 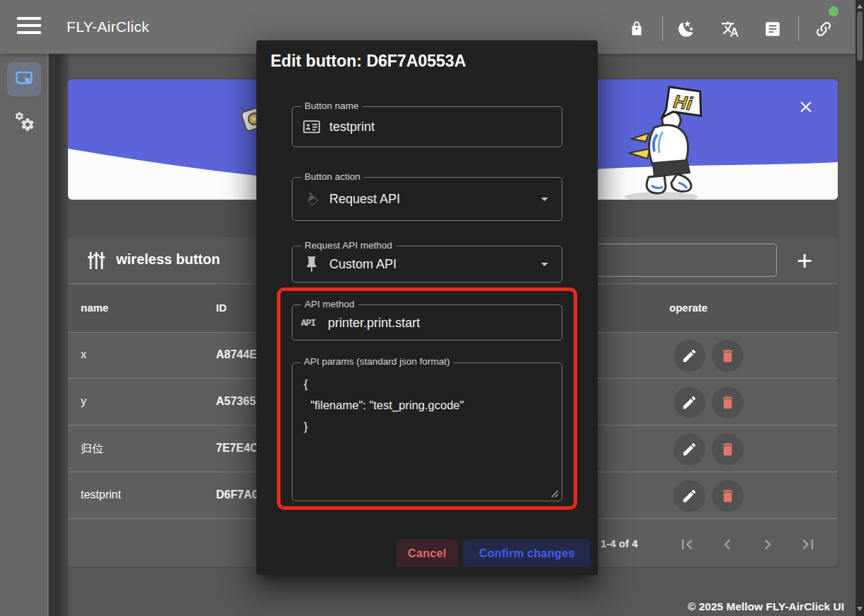 I want to click on button-action-select: Button action ☝ Request API, so click(x=427, y=199).